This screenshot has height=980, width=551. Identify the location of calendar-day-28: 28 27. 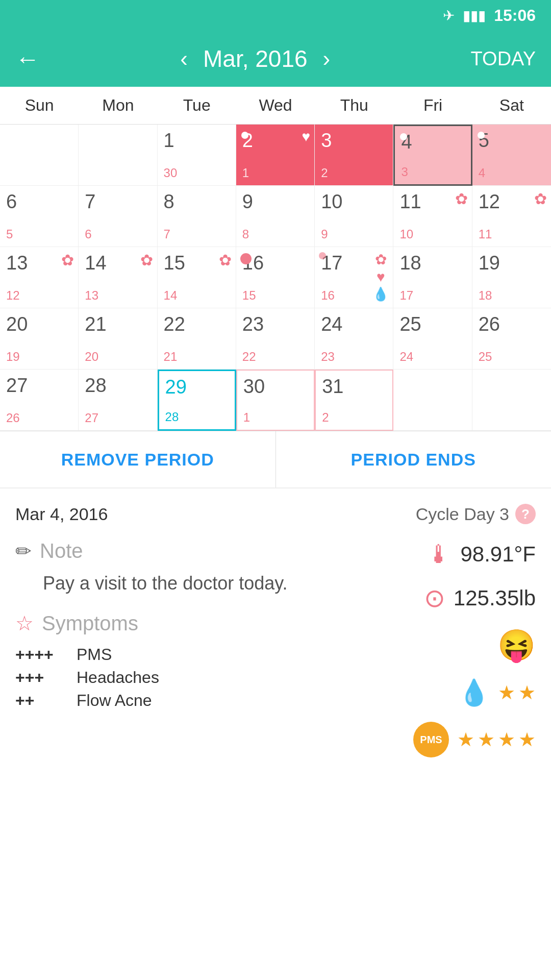
(118, 400).